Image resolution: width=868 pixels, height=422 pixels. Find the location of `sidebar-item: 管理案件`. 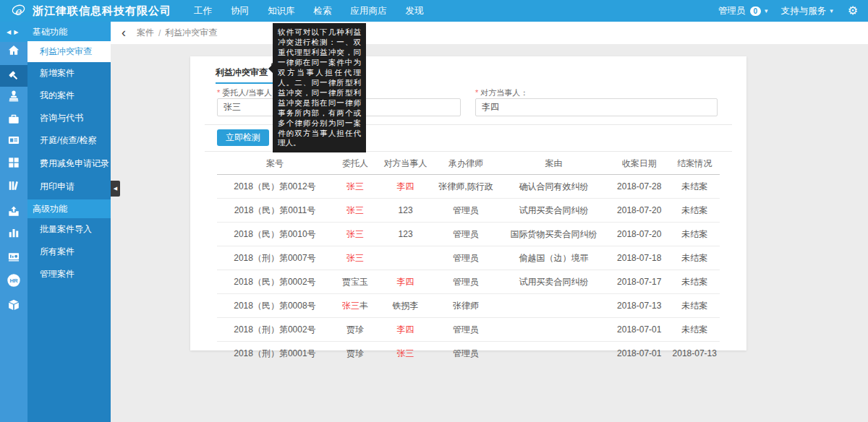

sidebar-item: 管理案件 is located at coordinates (69, 275).